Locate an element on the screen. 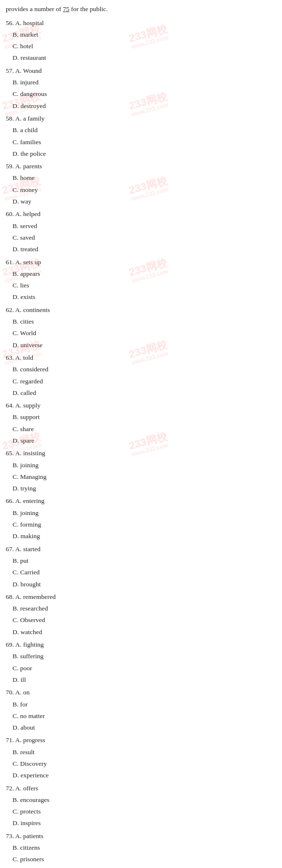 Image resolution: width=282 pixels, height=868 pixels. option-70-B: B. for is located at coordinates (141, 705).